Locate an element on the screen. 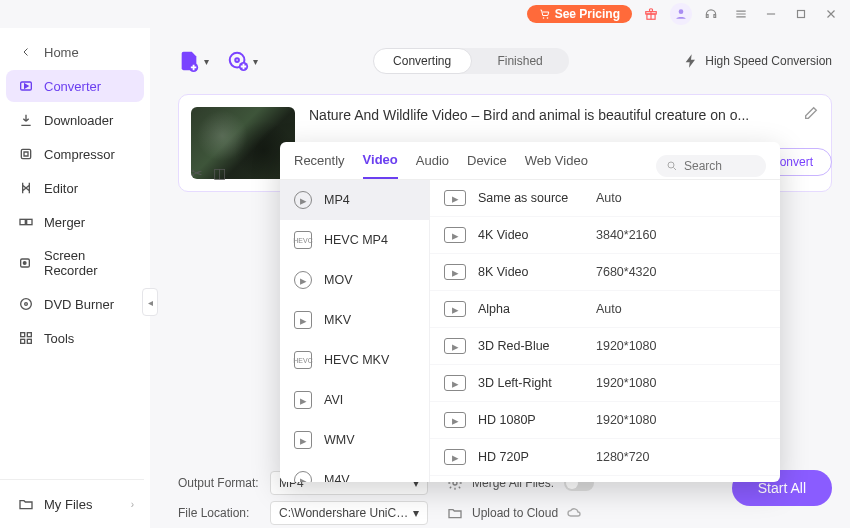 The width and height of the screenshot is (850, 528). add-dvd-button: ▾ is located at coordinates (242, 61).